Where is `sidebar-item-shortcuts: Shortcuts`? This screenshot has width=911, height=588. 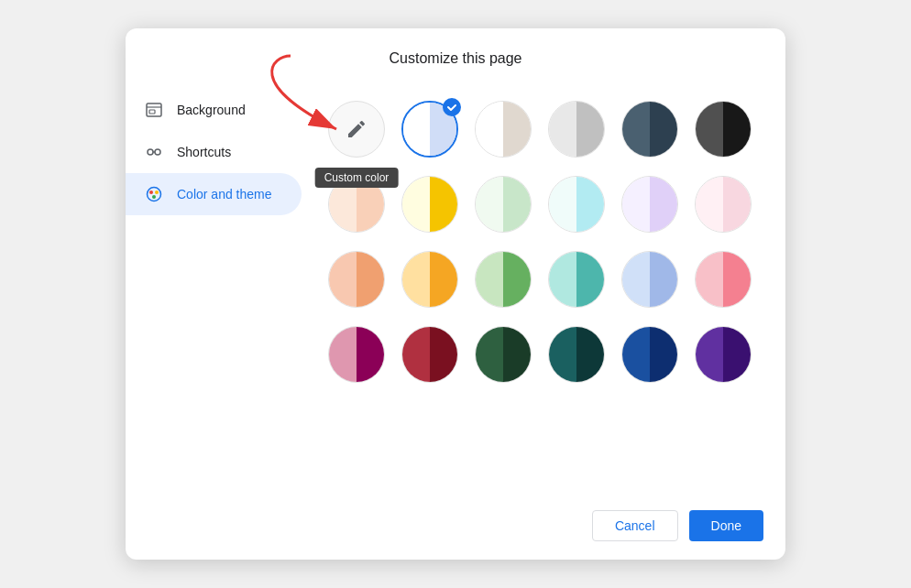
sidebar-item-shortcuts: Shortcuts is located at coordinates (214, 152).